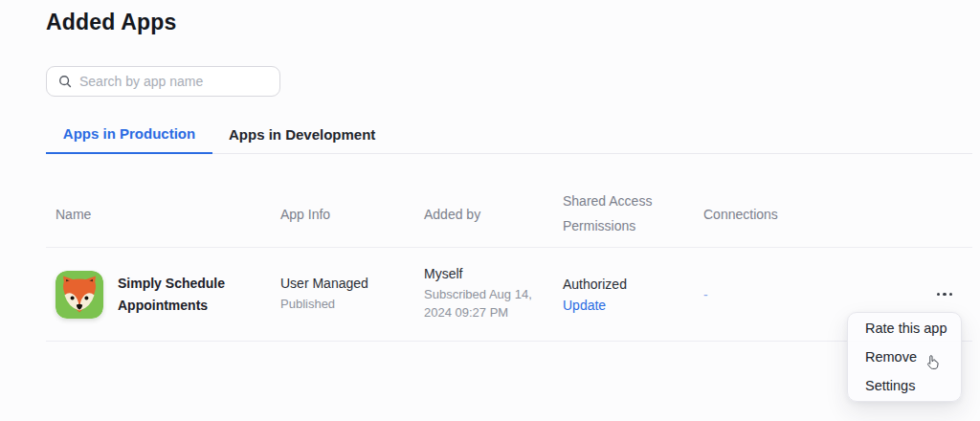  Describe the element at coordinates (904, 386) in the screenshot. I see `menu-item-settings: Settings` at that location.